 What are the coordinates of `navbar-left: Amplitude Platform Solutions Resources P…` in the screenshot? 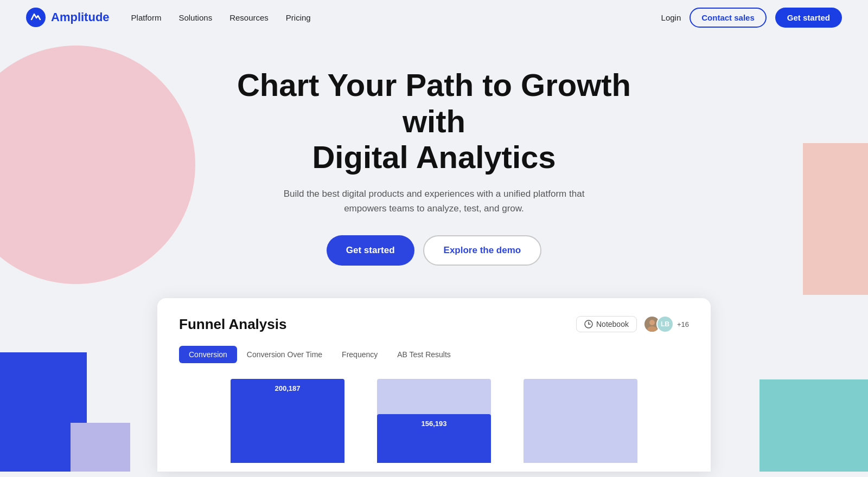 It's located at (168, 17).